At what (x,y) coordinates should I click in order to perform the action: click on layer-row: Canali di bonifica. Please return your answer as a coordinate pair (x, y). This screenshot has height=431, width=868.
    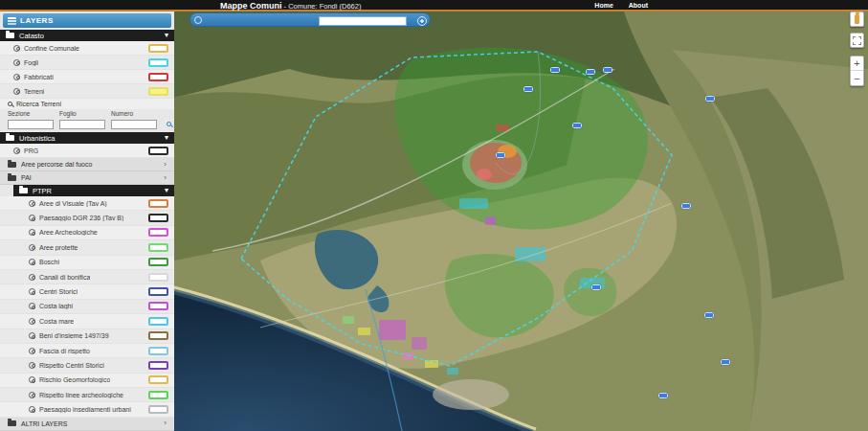
    Looking at the image, I should click on (87, 278).